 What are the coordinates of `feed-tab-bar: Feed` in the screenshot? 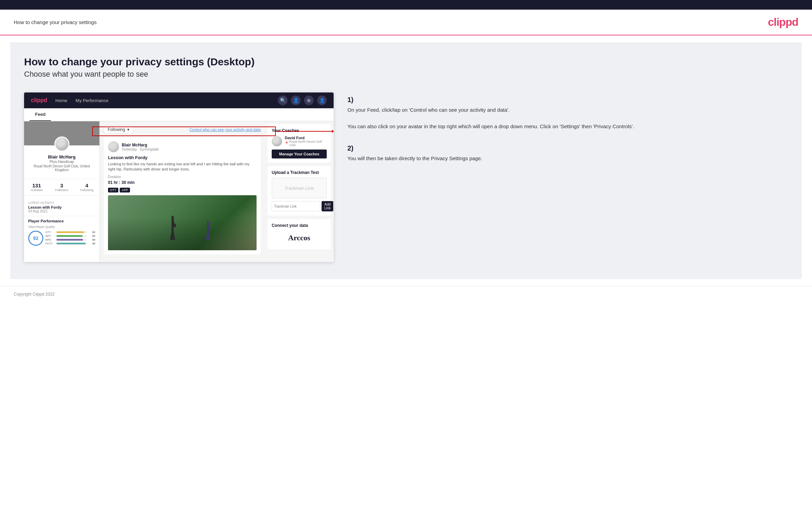 It's located at (179, 115).